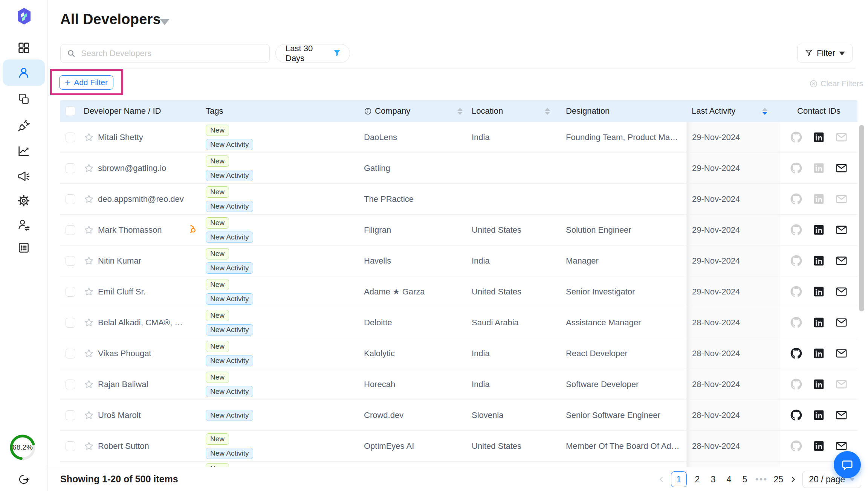 The height and width of the screenshot is (491, 868). I want to click on sidebar-item-accounts, so click(24, 99).